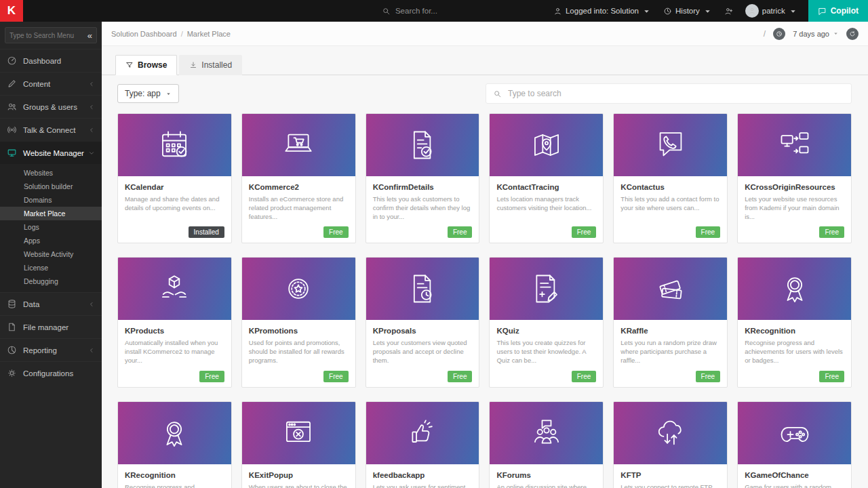 The width and height of the screenshot is (868, 488). What do you see at coordinates (423, 178) in the screenshot?
I see `app-card-kconfirmdetails: KConfirmDetailsThis lets you ask custome…` at bounding box center [423, 178].